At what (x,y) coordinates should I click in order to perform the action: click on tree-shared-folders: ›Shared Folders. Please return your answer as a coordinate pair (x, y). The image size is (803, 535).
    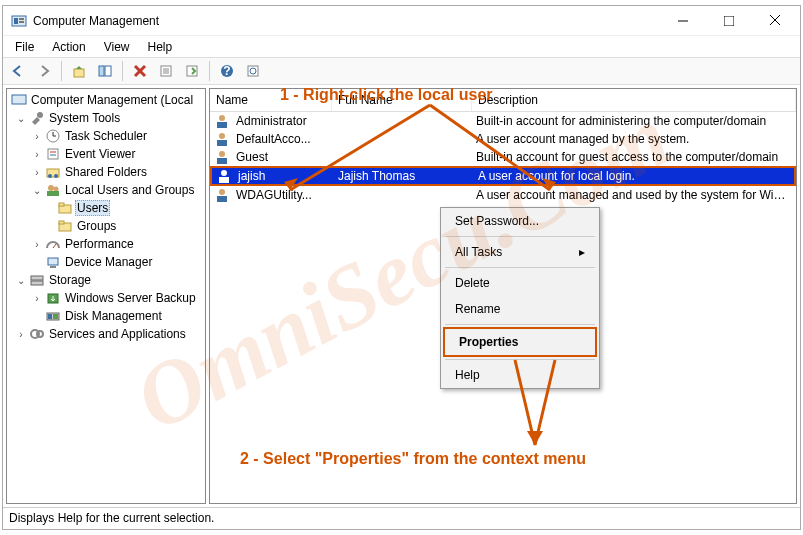
    Looking at the image, I should click on (106, 172).